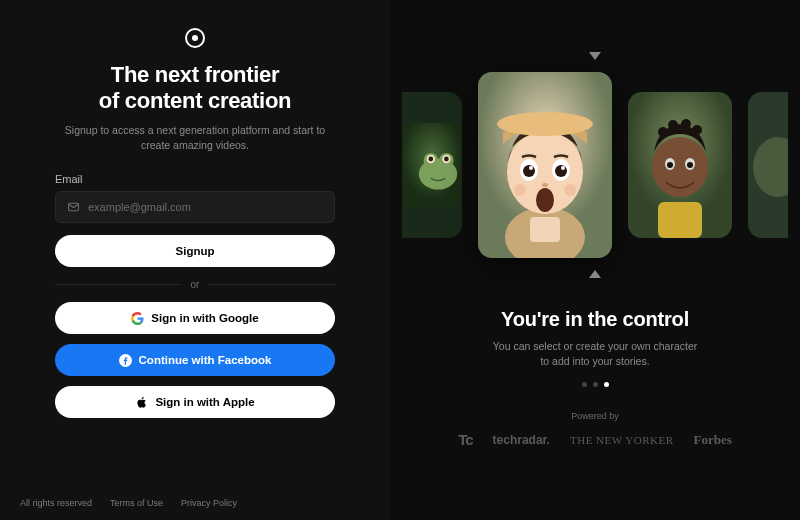 The image size is (800, 520). Describe the element at coordinates (195, 74) in the screenshot. I see `headline-line1: The next frontier` at that location.